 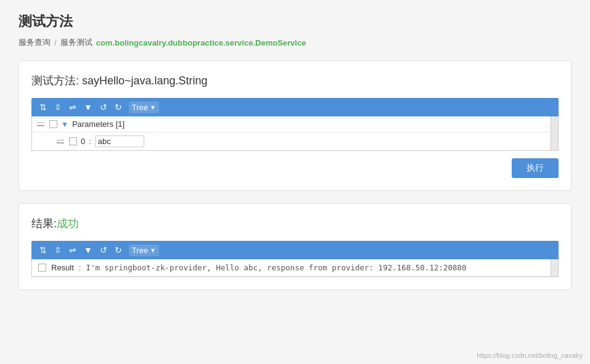 What do you see at coordinates (118, 107) in the screenshot?
I see `redo-icon: ↻` at bounding box center [118, 107].